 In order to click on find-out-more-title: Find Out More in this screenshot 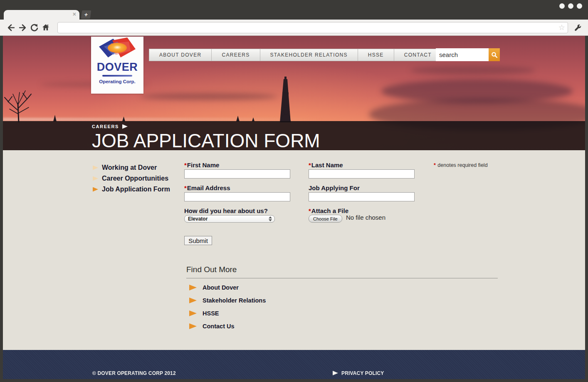, I will do `click(211, 270)`.